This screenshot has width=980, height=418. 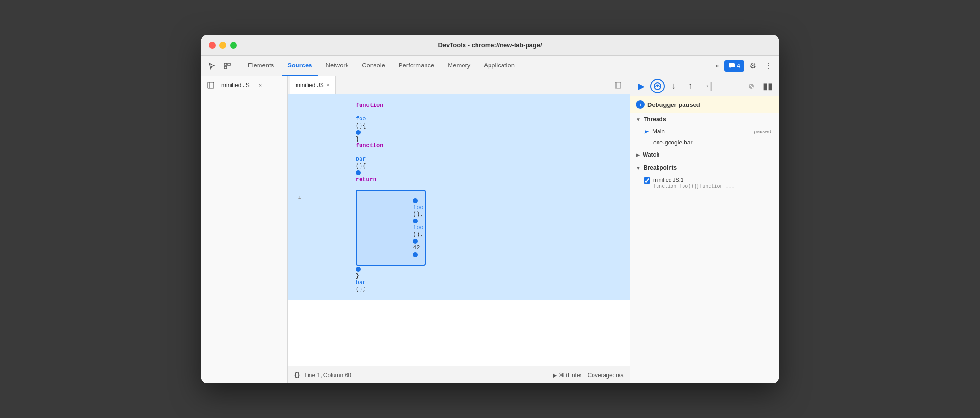 I want to click on minimize-button, so click(x=223, y=45).